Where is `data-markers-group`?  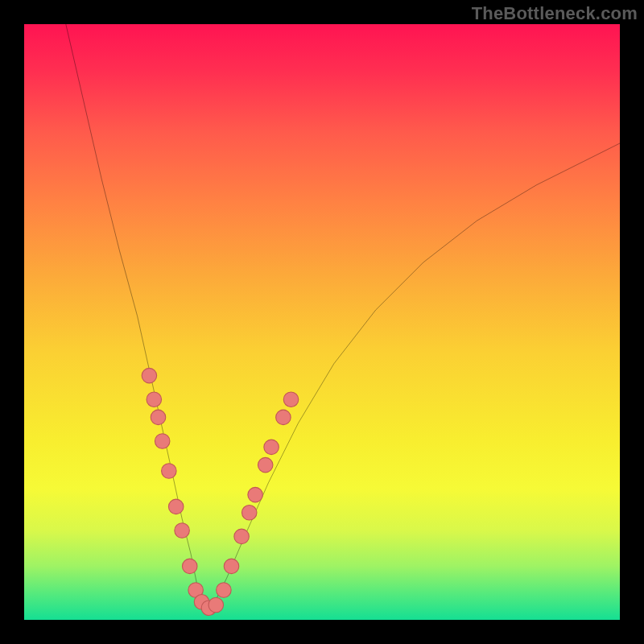
data-markers-group is located at coordinates (221, 491).